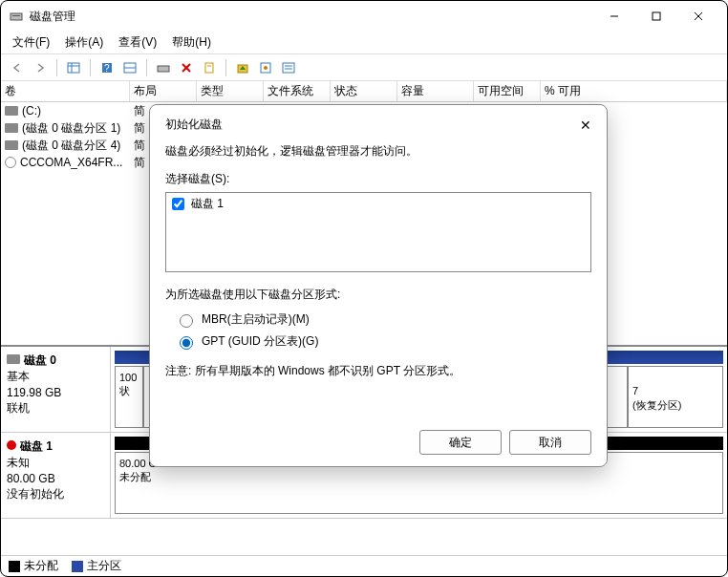 Image resolution: width=728 pixels, height=577 pixels. Describe the element at coordinates (107, 68) in the screenshot. I see `help-button: ?` at that location.